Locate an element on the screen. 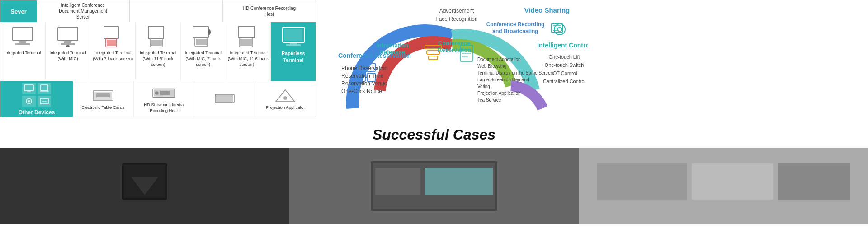  device-integrated-mic-7back: Integrated Terminal (With MIC, 7' back s… is located at coordinates (203, 51).